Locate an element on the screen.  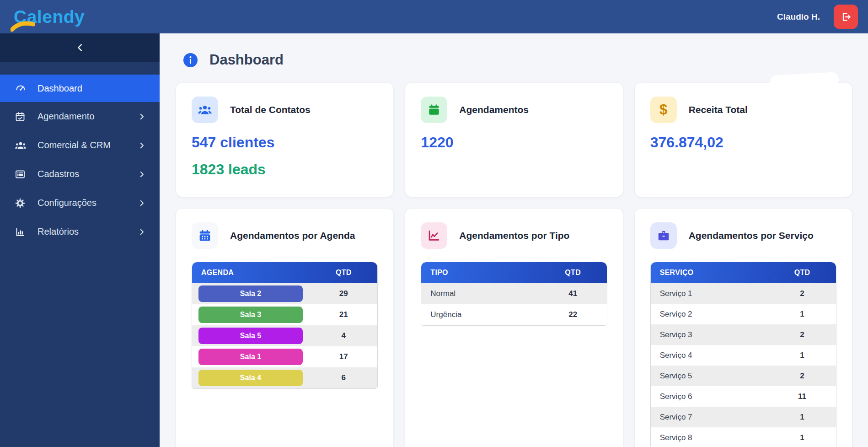
table-row: Sala 3 21 is located at coordinates (284, 315).